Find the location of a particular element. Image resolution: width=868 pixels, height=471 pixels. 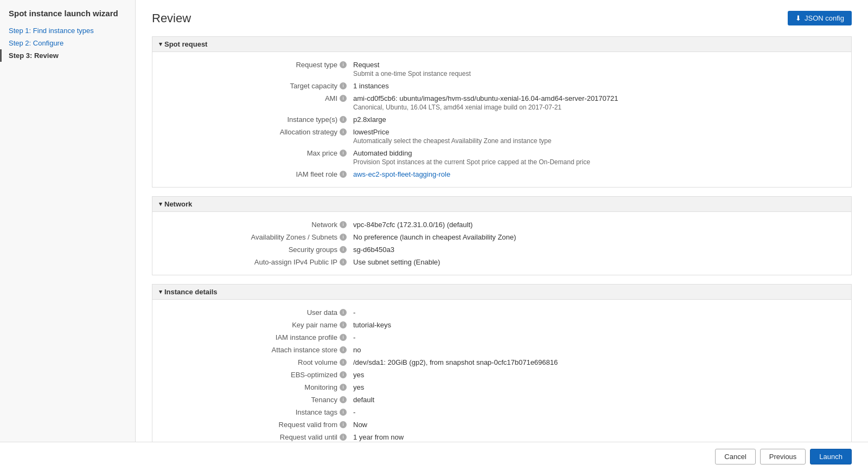

instance-details-section-header: ▾ Instance details is located at coordinates (502, 292).